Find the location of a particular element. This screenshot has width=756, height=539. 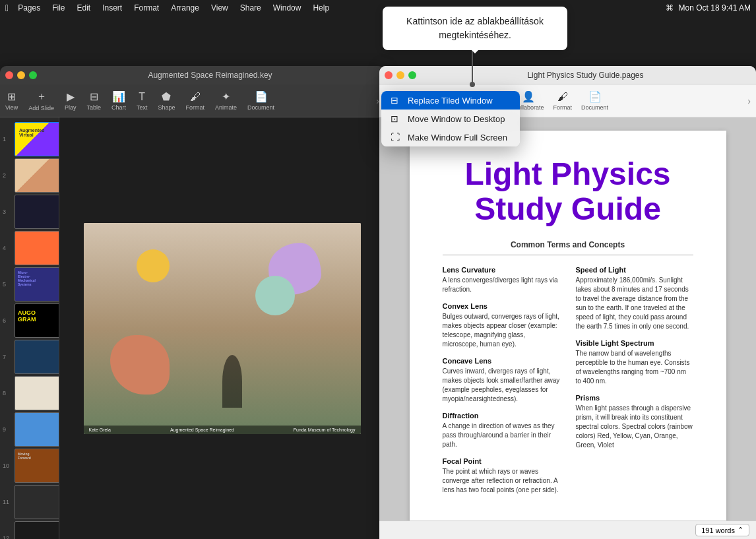

toolbar-play: ▶ Play is located at coordinates (71, 100).